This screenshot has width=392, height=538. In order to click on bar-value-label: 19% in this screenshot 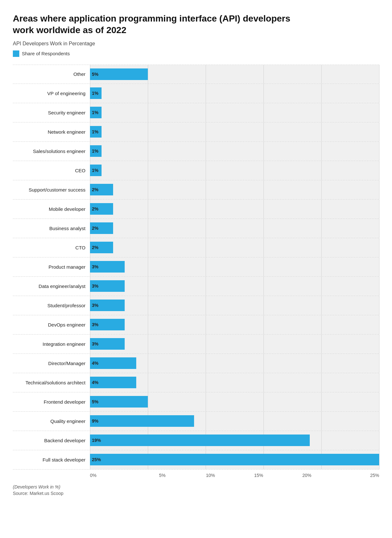, I will do `click(96, 440)`.